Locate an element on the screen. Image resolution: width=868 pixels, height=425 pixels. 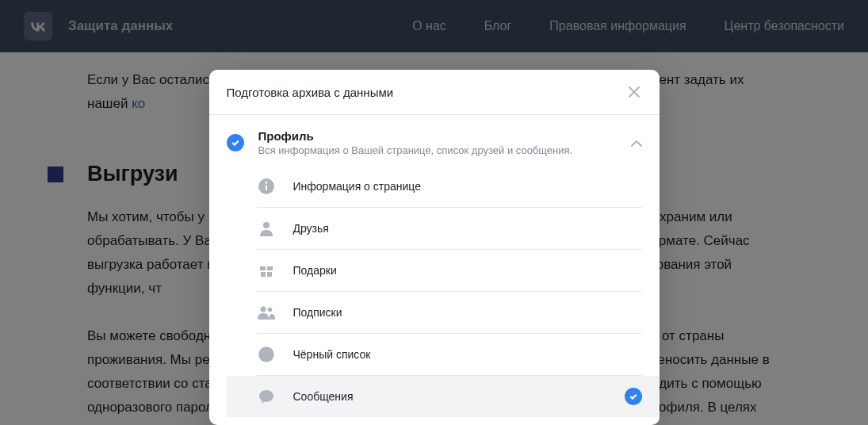
gift-icon is located at coordinates (266, 270).